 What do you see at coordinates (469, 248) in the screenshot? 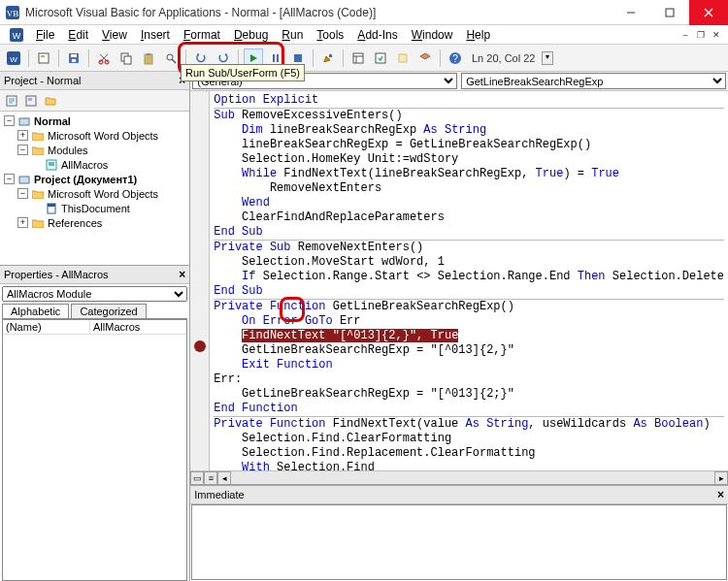
I see `code-line: Private Sub RemoveNextEnters()` at bounding box center [469, 248].